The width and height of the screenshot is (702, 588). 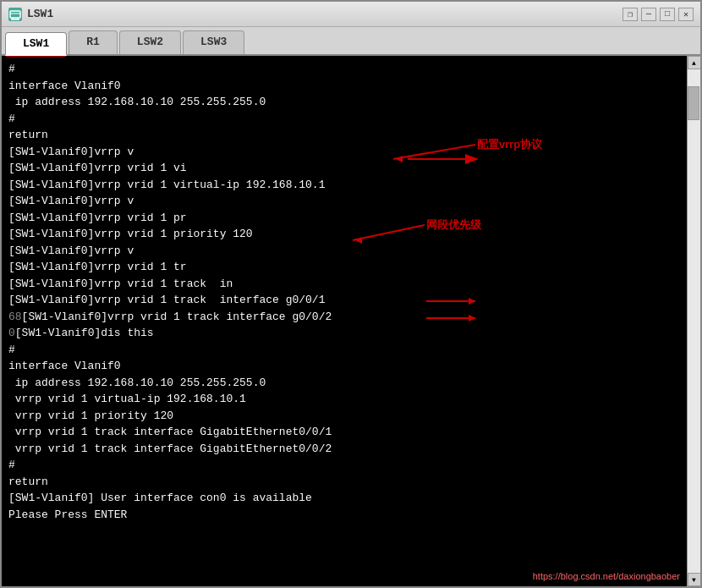 What do you see at coordinates (344, 515) in the screenshot?
I see `terminal-line: Please Press ENTER` at bounding box center [344, 515].